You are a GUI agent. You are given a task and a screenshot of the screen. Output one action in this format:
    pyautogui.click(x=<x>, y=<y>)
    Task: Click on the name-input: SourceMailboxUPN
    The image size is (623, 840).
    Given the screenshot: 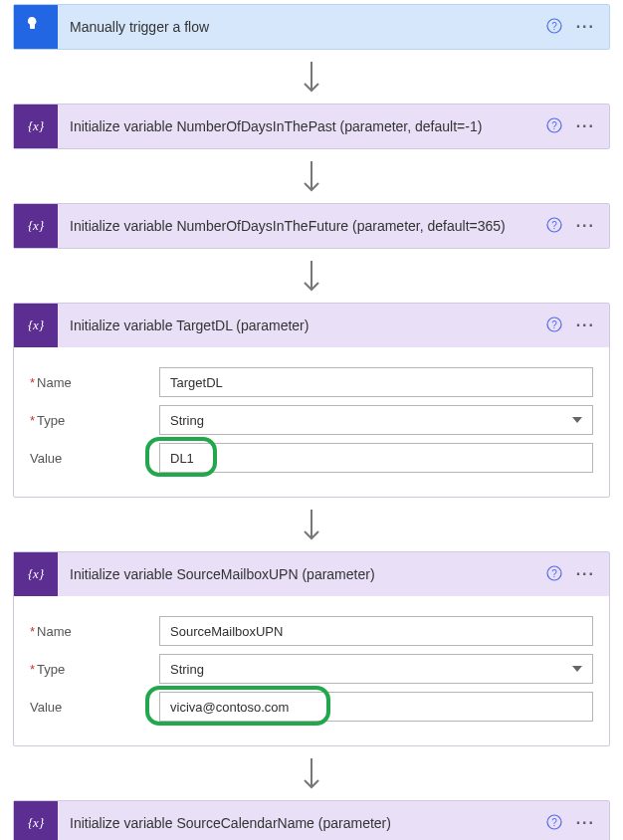 What is the action you would take?
    pyautogui.click(x=376, y=631)
    